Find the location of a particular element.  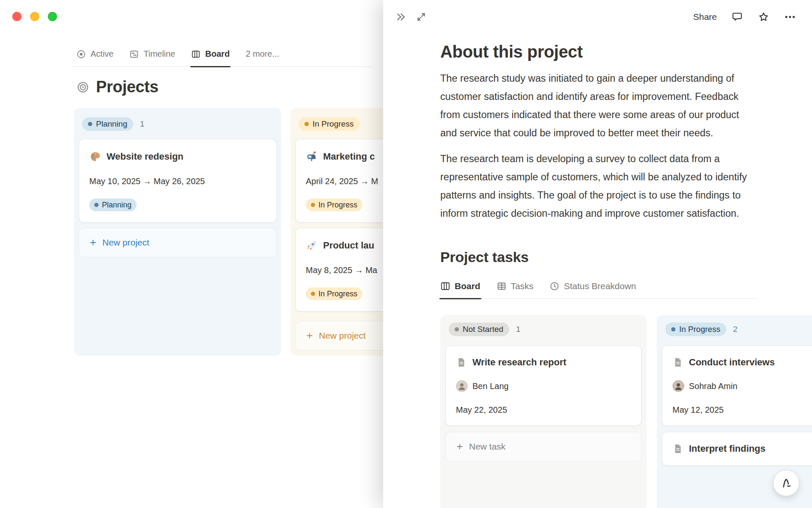

paragraph-block: The research team is developing a survey… is located at coordinates (597, 186).